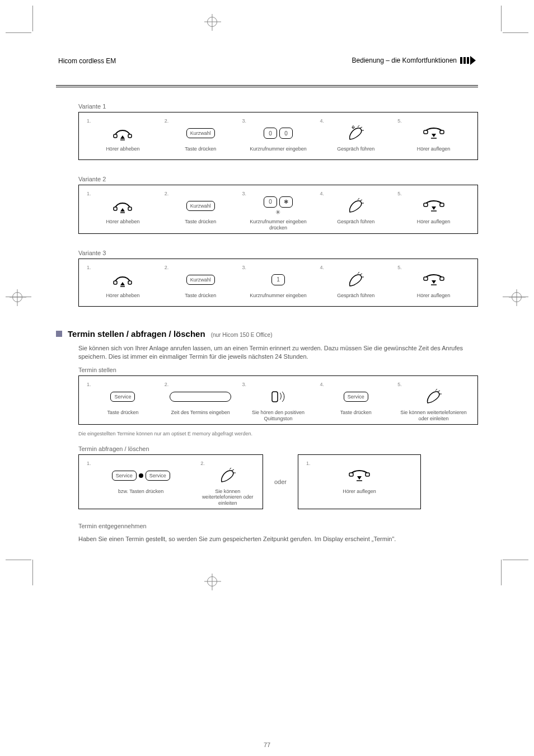 This screenshot has height=756, width=534. Describe the element at coordinates (267, 745) in the screenshot. I see `page-number: 77` at that location.